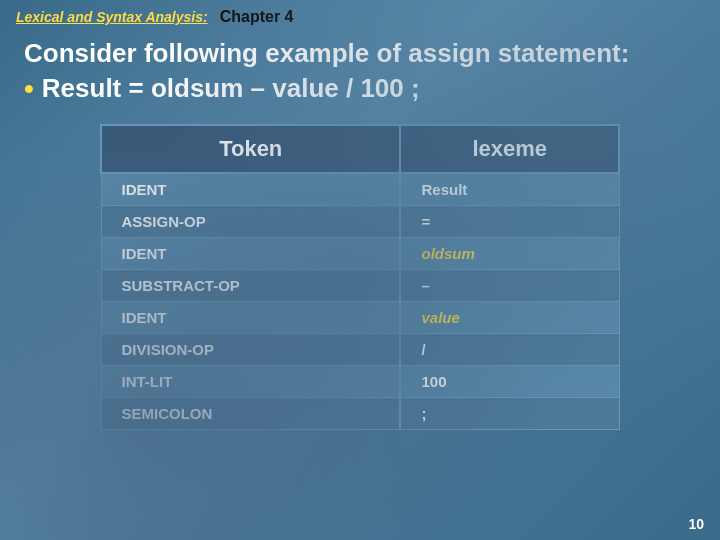  What do you see at coordinates (510, 190) in the screenshot?
I see `lexeme-cell: Result` at bounding box center [510, 190].